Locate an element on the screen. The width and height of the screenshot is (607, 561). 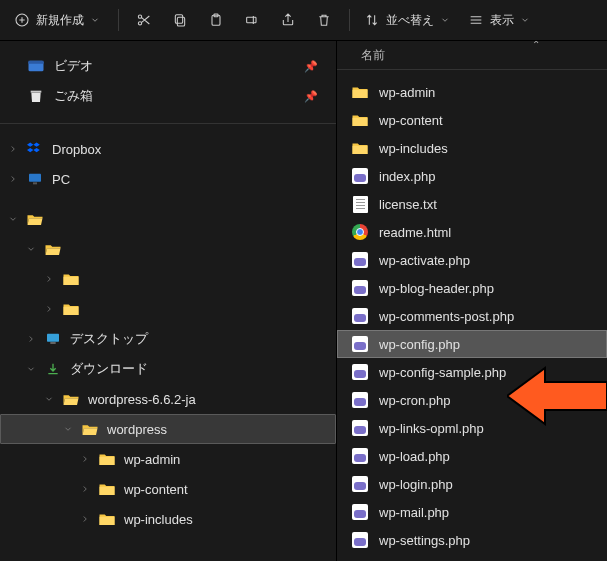
tree-pc: PC is located at coordinates (168, 179).